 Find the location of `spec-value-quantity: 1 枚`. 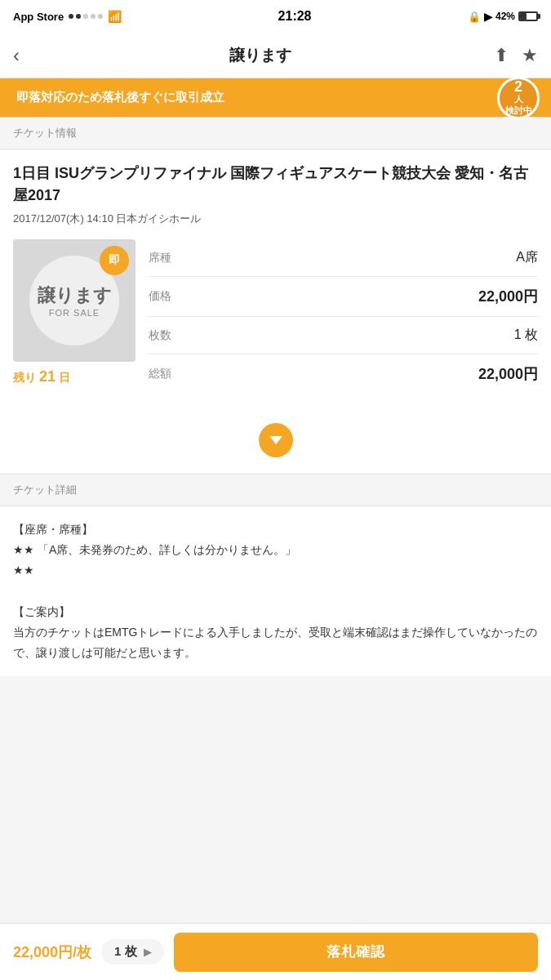

spec-value-quantity: 1 枚 is located at coordinates (526, 335).